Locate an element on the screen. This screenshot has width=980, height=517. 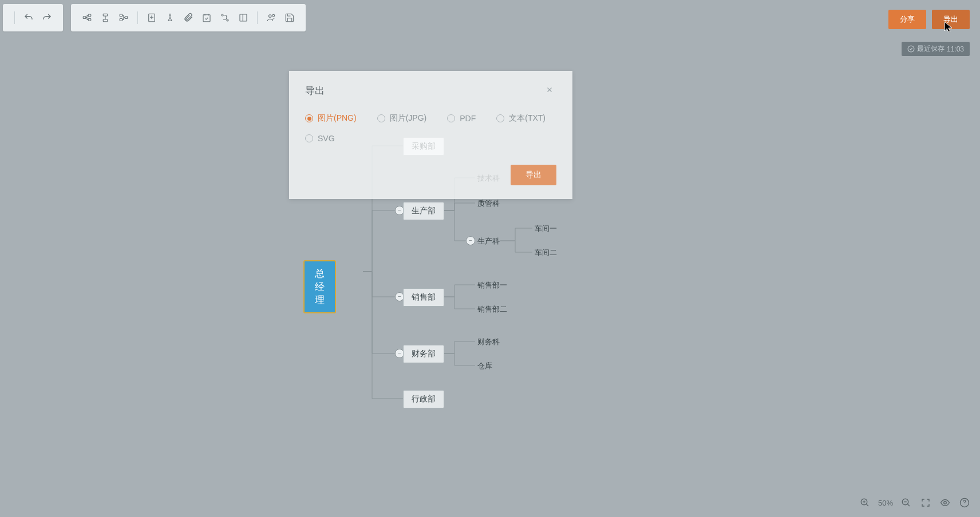
radio-option-png: 图片(PNG) is located at coordinates (331, 118).